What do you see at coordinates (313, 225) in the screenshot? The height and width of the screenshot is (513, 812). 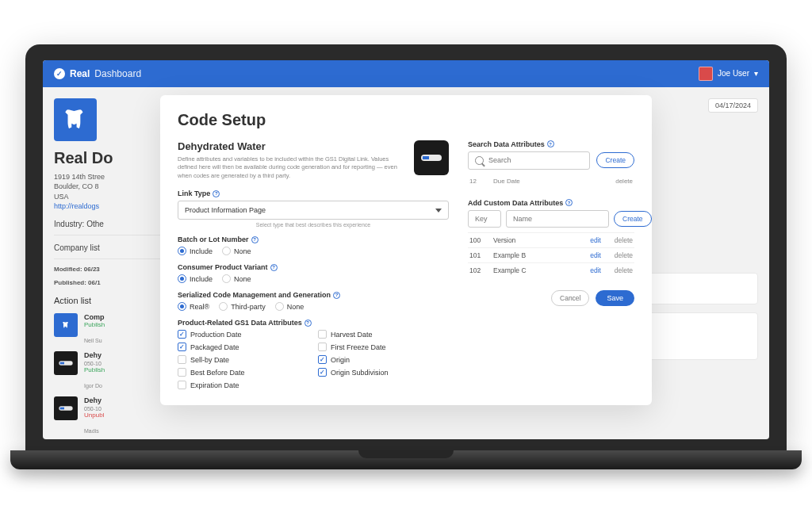 I see `link-type-hint: Select type that best describes this exp…` at bounding box center [313, 225].